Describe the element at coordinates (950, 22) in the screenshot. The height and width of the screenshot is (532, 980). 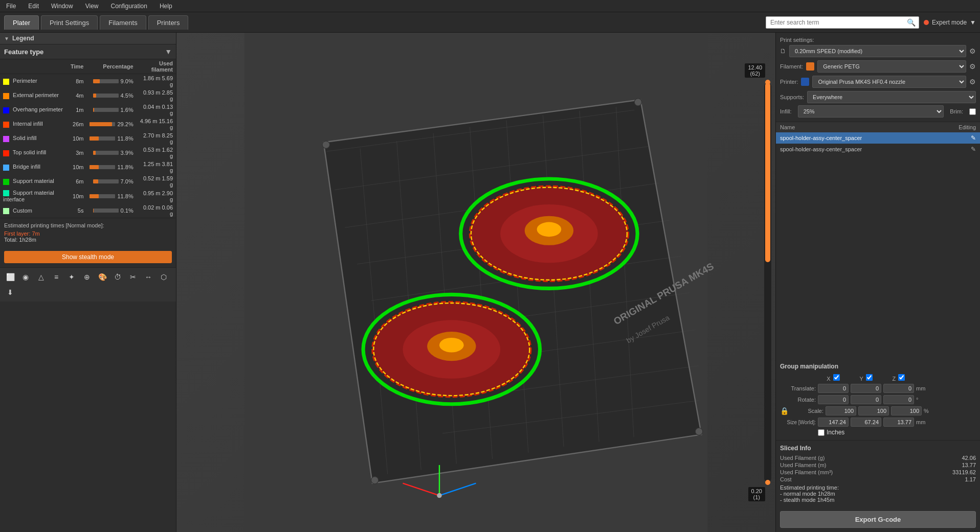
I see `expert-mode-toggle: Expert mode ▼` at that location.